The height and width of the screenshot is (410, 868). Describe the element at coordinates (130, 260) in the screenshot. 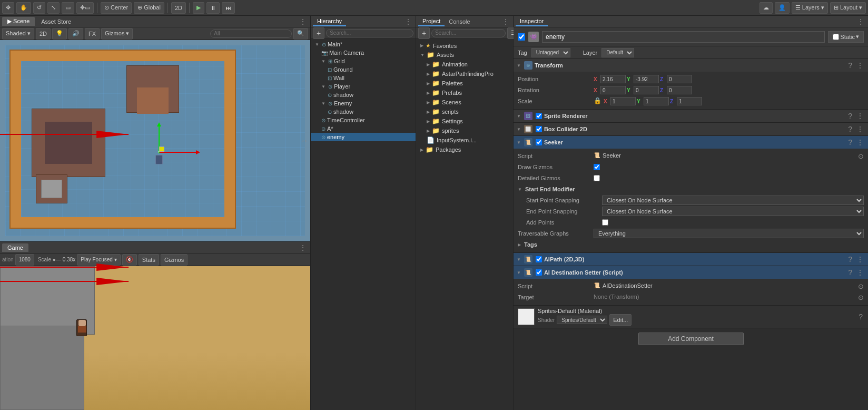

I see `audio-mute-btn: 🔇` at that location.